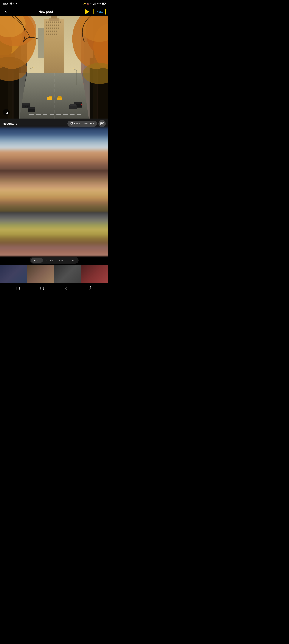 This screenshot has width=289, height=644. What do you see at coordinates (54, 68) in the screenshot?
I see `city-scene-svg: SHOP` at bounding box center [54, 68].